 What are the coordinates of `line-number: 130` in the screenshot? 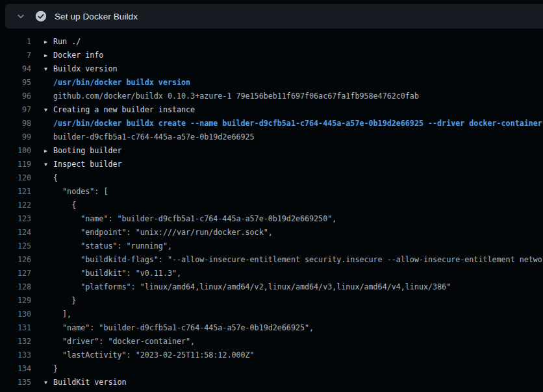 It's located at (16, 314).